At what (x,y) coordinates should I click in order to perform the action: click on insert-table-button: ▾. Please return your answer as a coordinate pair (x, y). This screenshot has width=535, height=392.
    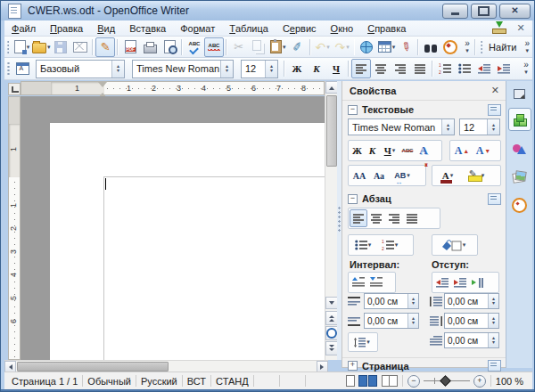
    Looking at the image, I should click on (386, 47).